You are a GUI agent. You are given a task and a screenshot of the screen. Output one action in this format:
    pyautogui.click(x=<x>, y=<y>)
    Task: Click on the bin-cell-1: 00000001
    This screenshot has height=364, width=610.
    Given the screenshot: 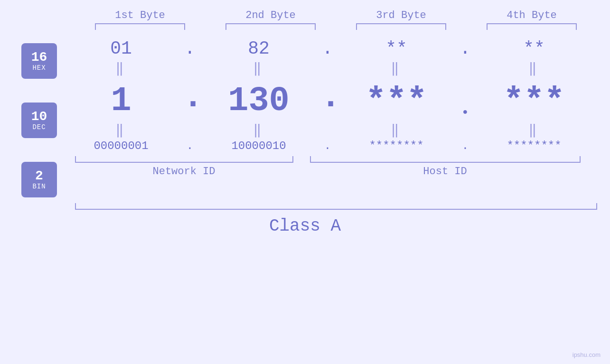 What is the action you would take?
    pyautogui.click(x=121, y=146)
    